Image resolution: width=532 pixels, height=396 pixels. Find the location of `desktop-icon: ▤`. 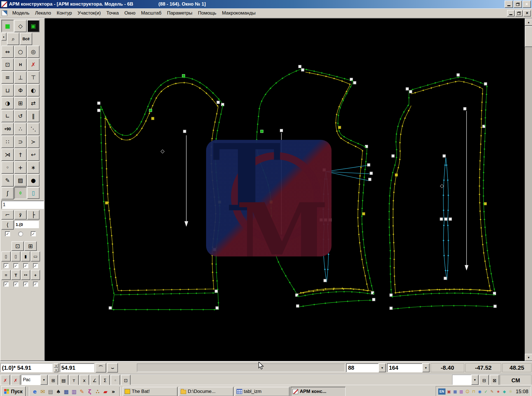

desktop-icon: ▤ is located at coordinates (51, 392).